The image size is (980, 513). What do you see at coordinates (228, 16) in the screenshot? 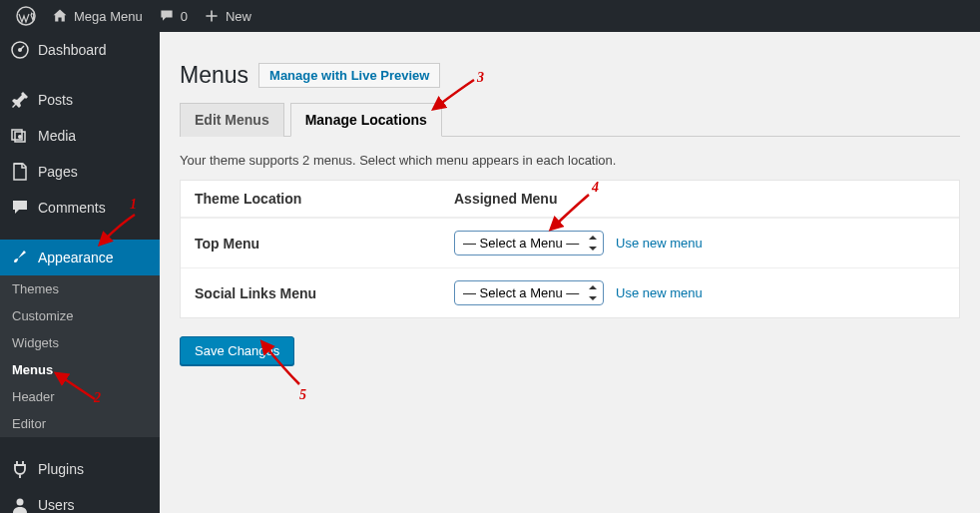
I see `new-link: New` at bounding box center [228, 16].